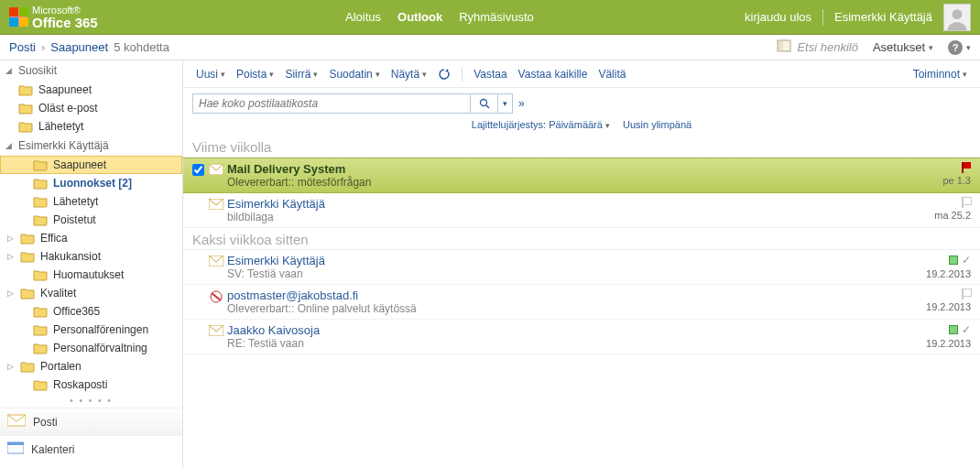  I want to click on message-from: Esimerkki Käyttäjä, so click(567, 260).